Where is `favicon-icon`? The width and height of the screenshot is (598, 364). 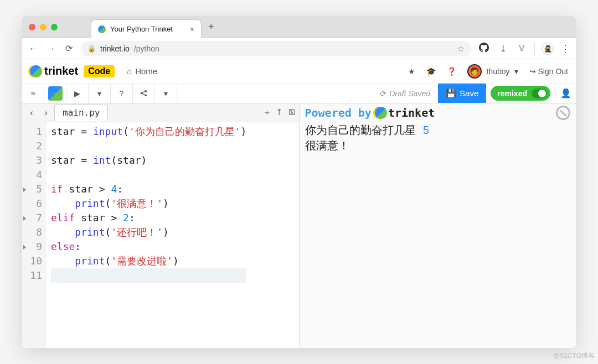
favicon-icon is located at coordinates (102, 29).